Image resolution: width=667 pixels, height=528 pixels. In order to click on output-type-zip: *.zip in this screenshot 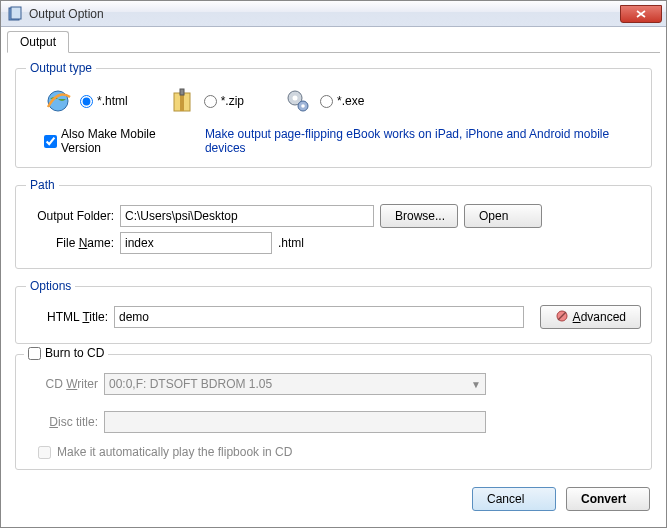, I will do `click(206, 101)`.